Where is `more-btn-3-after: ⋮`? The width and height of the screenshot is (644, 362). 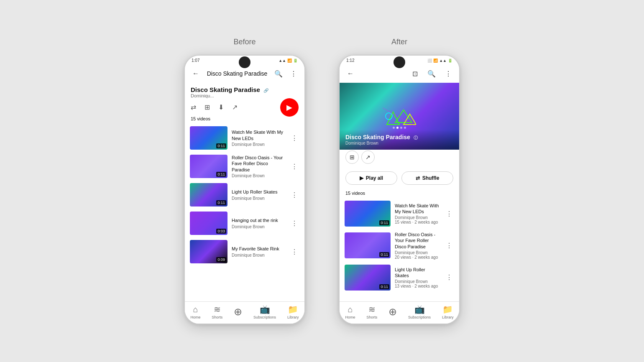
more-btn-3-after: ⋮ is located at coordinates (449, 278).